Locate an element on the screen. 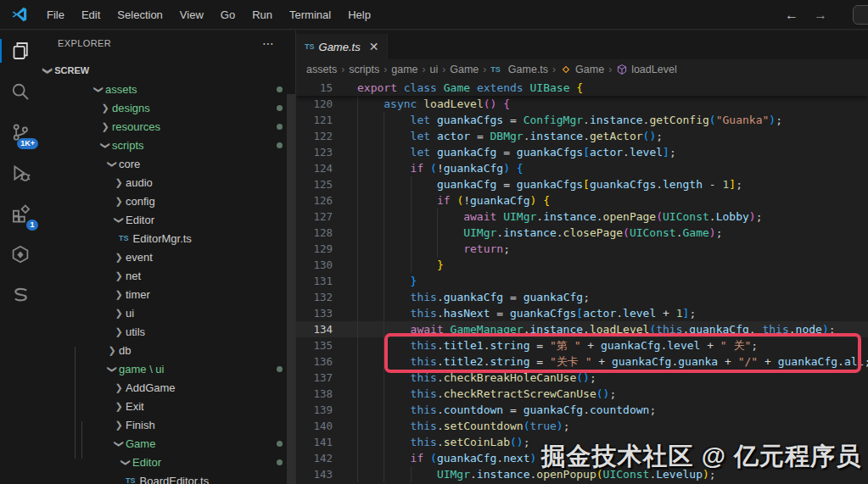 The height and width of the screenshot is (484, 868). tree-item-resources: ❯resources is located at coordinates (168, 126).